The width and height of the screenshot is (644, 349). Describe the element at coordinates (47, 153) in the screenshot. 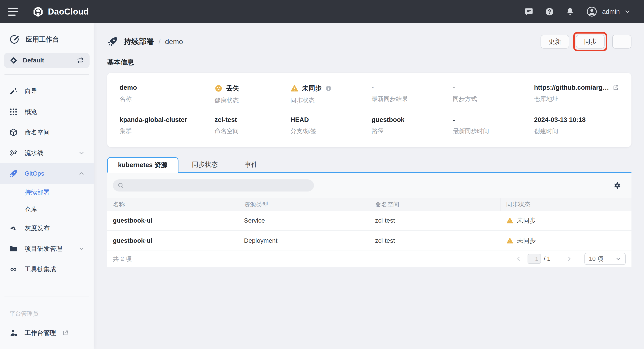

I see `sidebar-item-pipeline: 流水线` at that location.